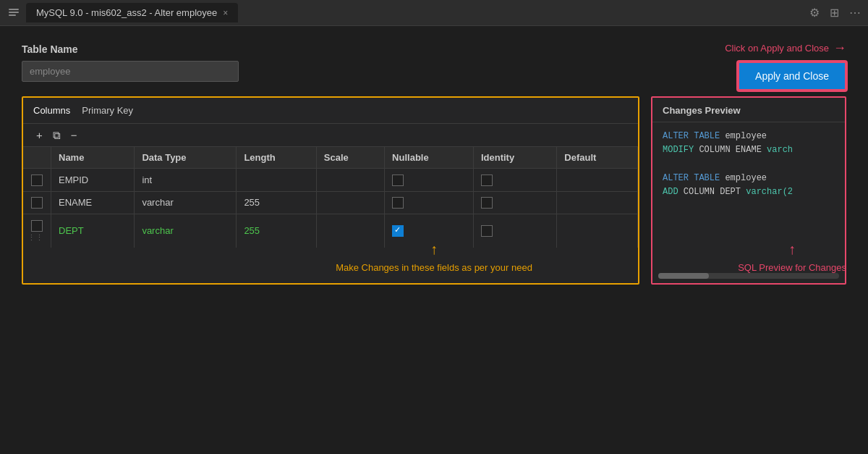  What do you see at coordinates (39, 135) in the screenshot?
I see `add-column-button: +` at bounding box center [39, 135].